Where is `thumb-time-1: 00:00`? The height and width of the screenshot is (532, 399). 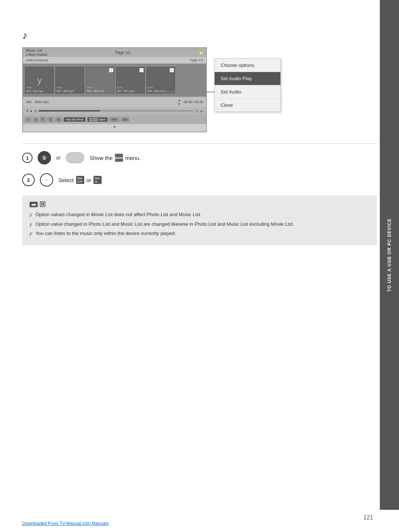
thumb-time-1: 00:00 is located at coordinates (29, 88).